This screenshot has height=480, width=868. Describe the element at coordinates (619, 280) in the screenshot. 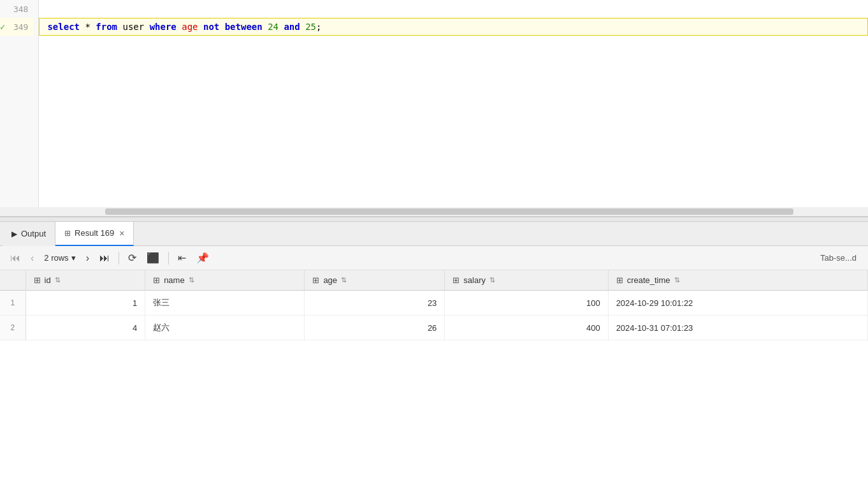

I see `col-grid-icon-create-time: ⊞` at that location.